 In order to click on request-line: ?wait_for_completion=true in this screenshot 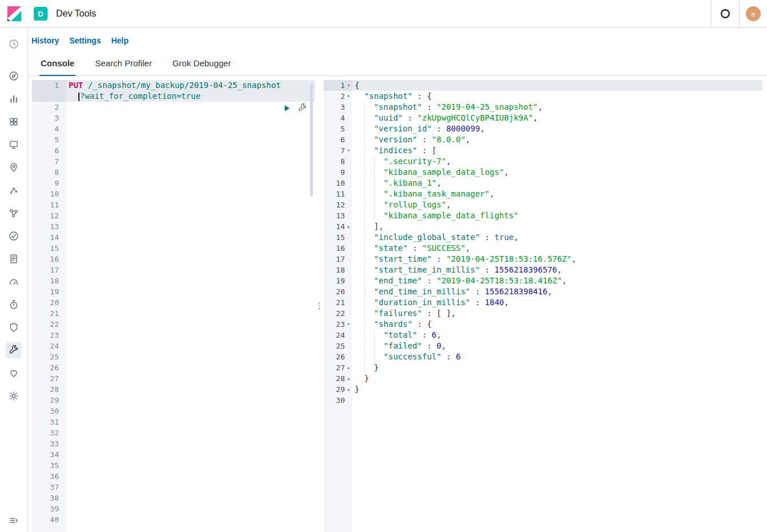, I will do `click(174, 96)`.